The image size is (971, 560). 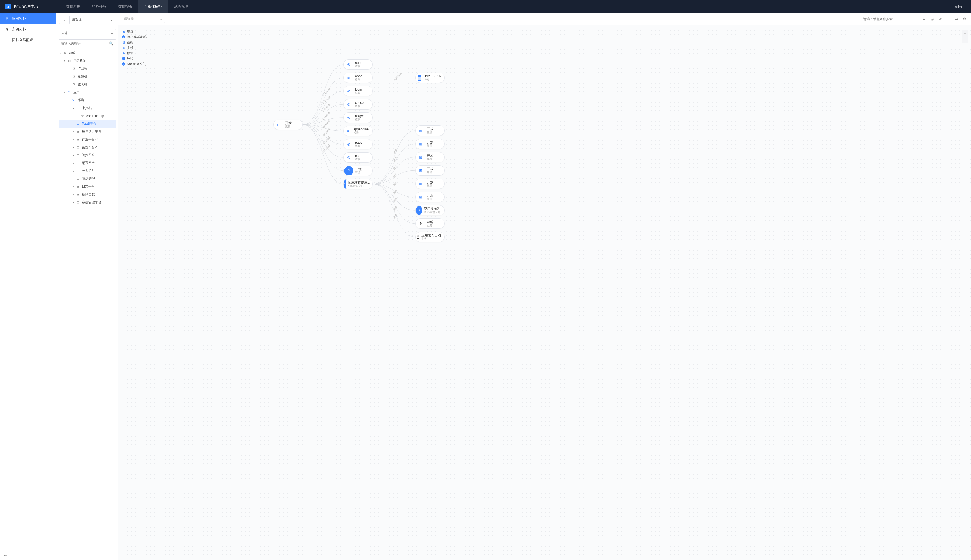 What do you see at coordinates (358, 131) in the screenshot?
I see `graph-node: ⊗appengine模块` at bounding box center [358, 131].